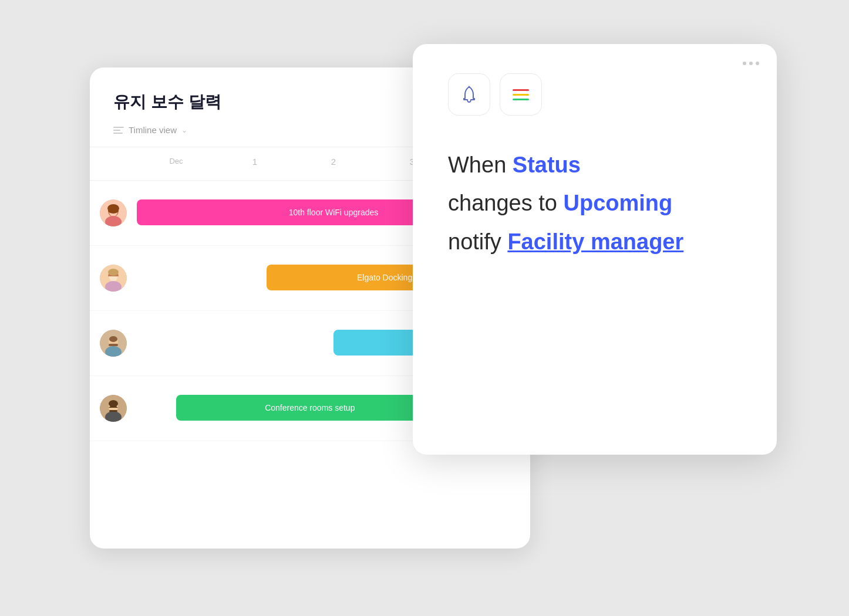 The height and width of the screenshot is (616, 849). What do you see at coordinates (595, 165) in the screenshot?
I see `notif-line-1: When Status` at bounding box center [595, 165].